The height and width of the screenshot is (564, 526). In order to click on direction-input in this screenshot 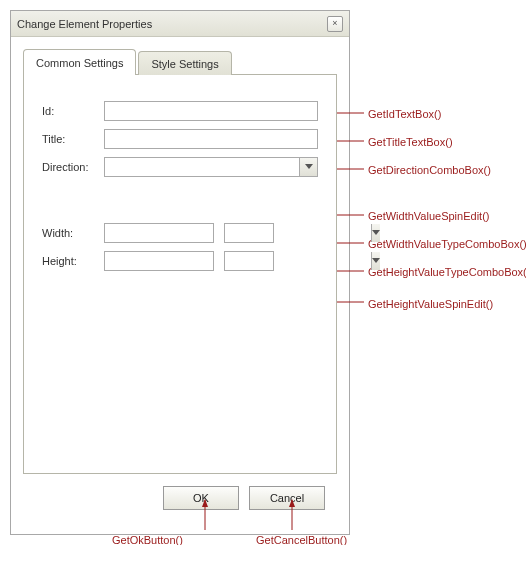, I will do `click(202, 167)`.